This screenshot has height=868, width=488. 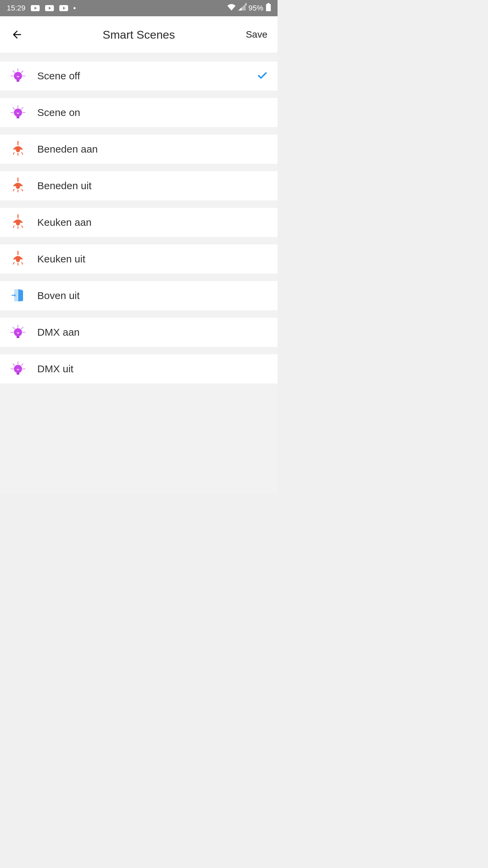 What do you see at coordinates (139, 149) in the screenshot?
I see `scene-row: Beneden aan` at bounding box center [139, 149].